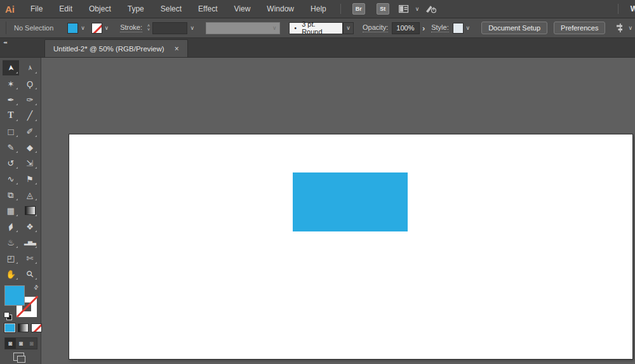  I want to click on draw-normal-mode: ◙, so click(10, 344).